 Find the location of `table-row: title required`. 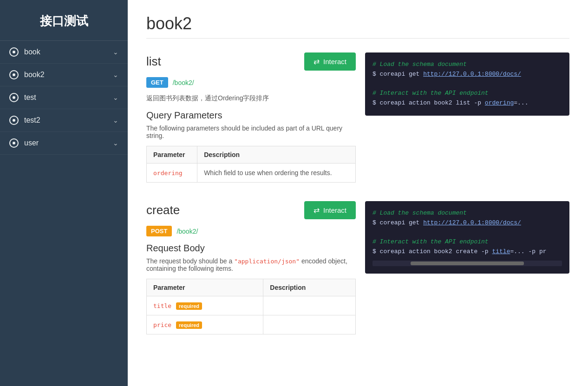

table-row: title required is located at coordinates (251, 306).